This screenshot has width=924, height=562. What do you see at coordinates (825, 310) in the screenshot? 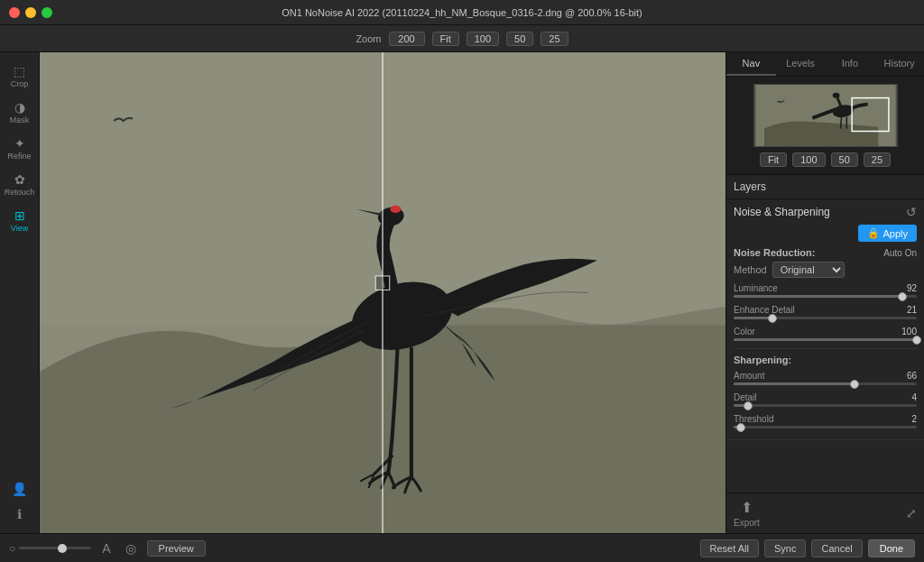
I see `enhance-detail-label-row: Enhance Detail 21` at bounding box center [825, 310].